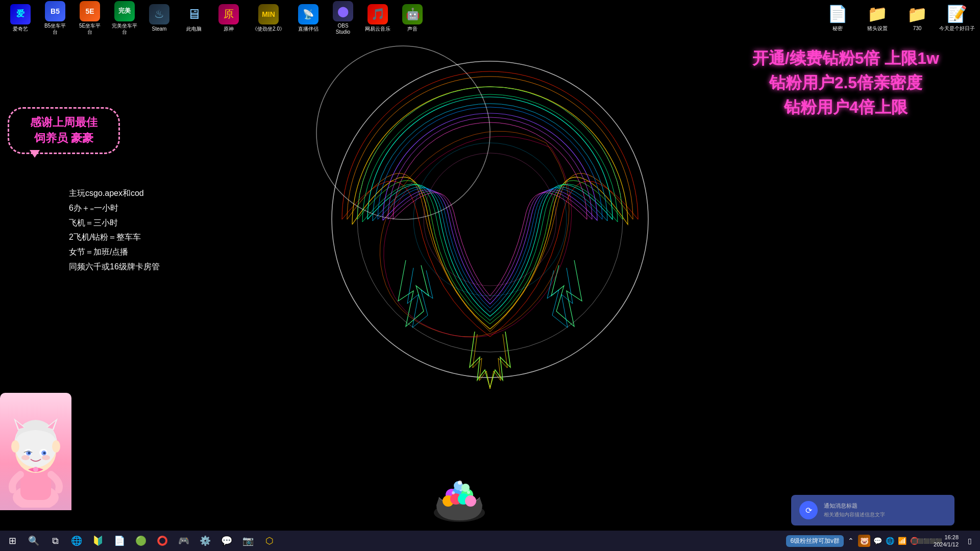 The width and height of the screenshot is (980, 551). Describe the element at coordinates (343, 29) in the screenshot. I see `obs-label: OBS Studio` at that location.